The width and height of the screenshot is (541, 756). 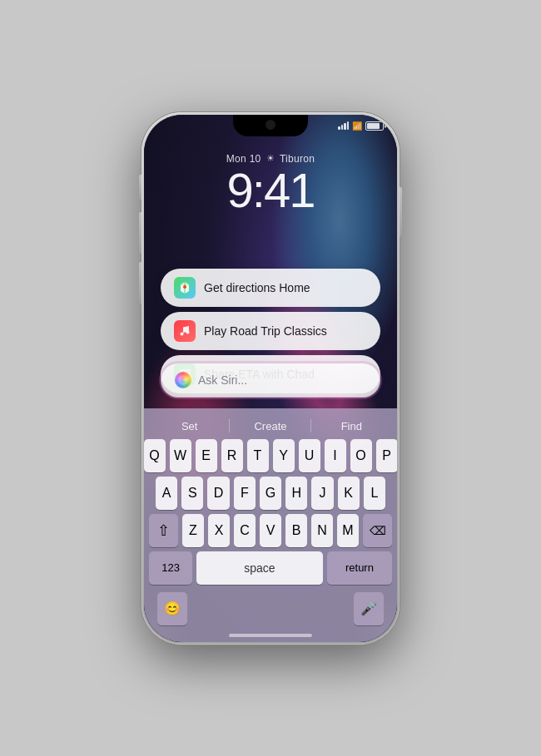 What do you see at coordinates (172, 609) in the screenshot?
I see `emoji-key: 😊` at bounding box center [172, 609].